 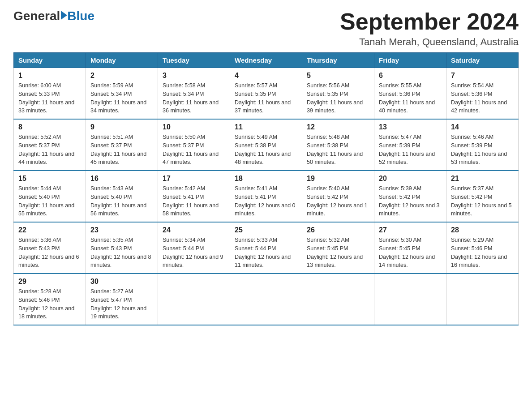 What do you see at coordinates (410, 150) in the screenshot?
I see `day-info: Sunrise: 5:47 AMSunset: 5:39 PMDaylight:…` at bounding box center [410, 150].